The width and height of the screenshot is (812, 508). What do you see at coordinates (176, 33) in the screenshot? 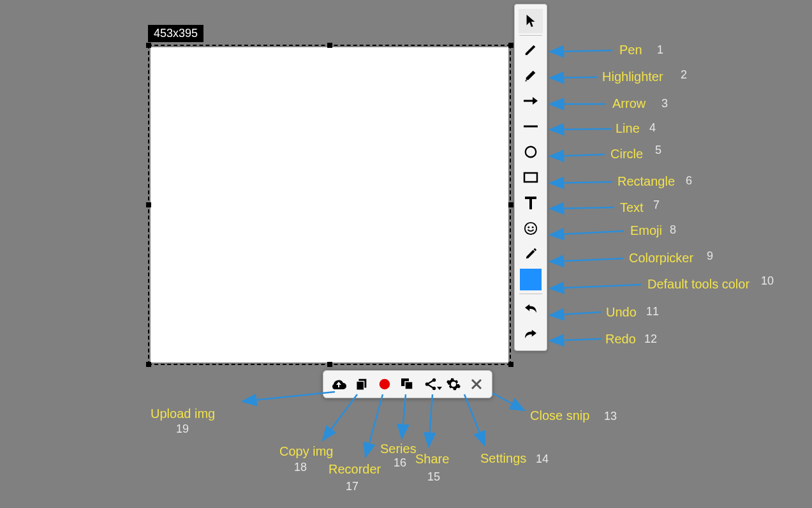
I see `selection-dimensions-badge: 453x395` at bounding box center [176, 33].